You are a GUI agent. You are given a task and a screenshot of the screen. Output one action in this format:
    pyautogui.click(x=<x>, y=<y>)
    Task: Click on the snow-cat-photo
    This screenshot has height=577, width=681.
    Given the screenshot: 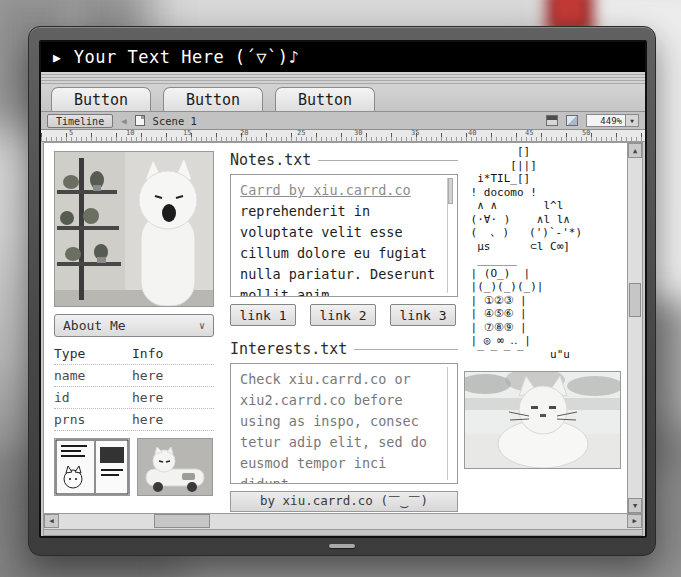 What is the action you would take?
    pyautogui.click(x=542, y=420)
    